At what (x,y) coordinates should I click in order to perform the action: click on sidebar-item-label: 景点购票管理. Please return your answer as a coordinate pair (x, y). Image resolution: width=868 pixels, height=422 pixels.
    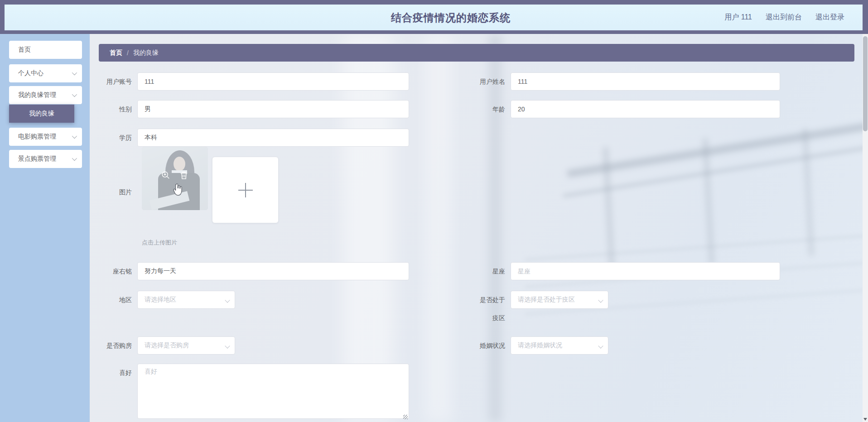
    Looking at the image, I should click on (37, 159).